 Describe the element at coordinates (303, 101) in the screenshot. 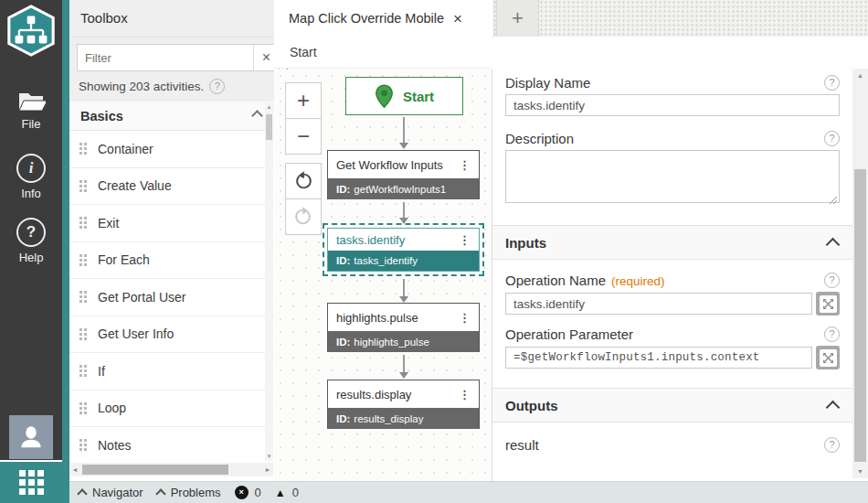

I see `zoom-in-button: +` at that location.